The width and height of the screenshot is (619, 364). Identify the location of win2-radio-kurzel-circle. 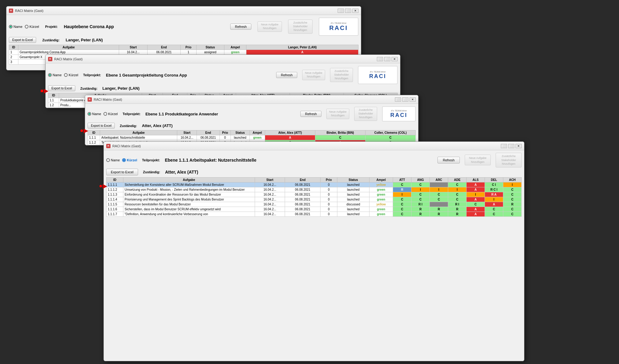
(66, 75).